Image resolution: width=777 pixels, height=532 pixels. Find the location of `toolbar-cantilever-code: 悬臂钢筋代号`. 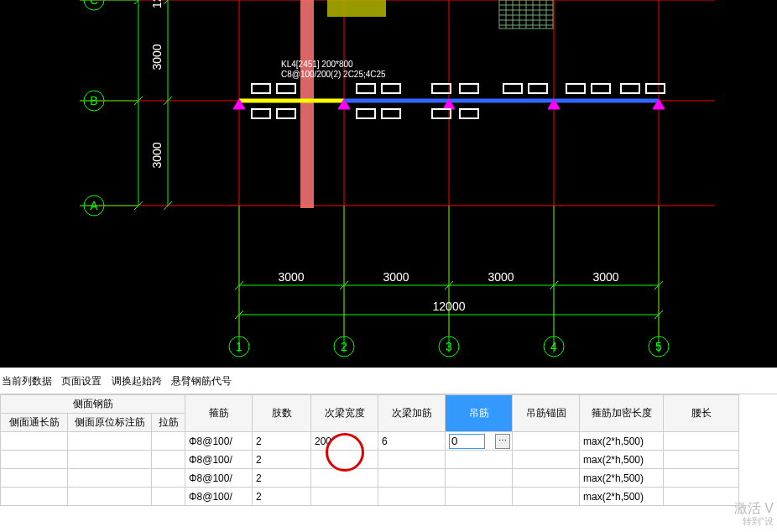

toolbar-cantilever-code: 悬臂钢筋代号 is located at coordinates (201, 381).